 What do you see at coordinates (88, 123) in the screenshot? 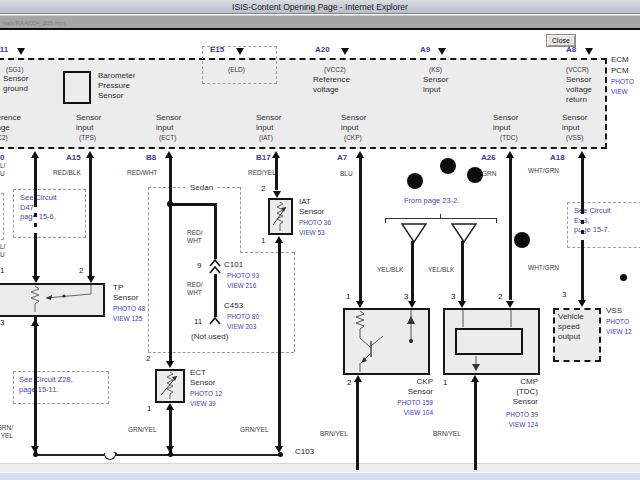
I see `ecm-label-tps-input: Sensor input` at bounding box center [88, 123].